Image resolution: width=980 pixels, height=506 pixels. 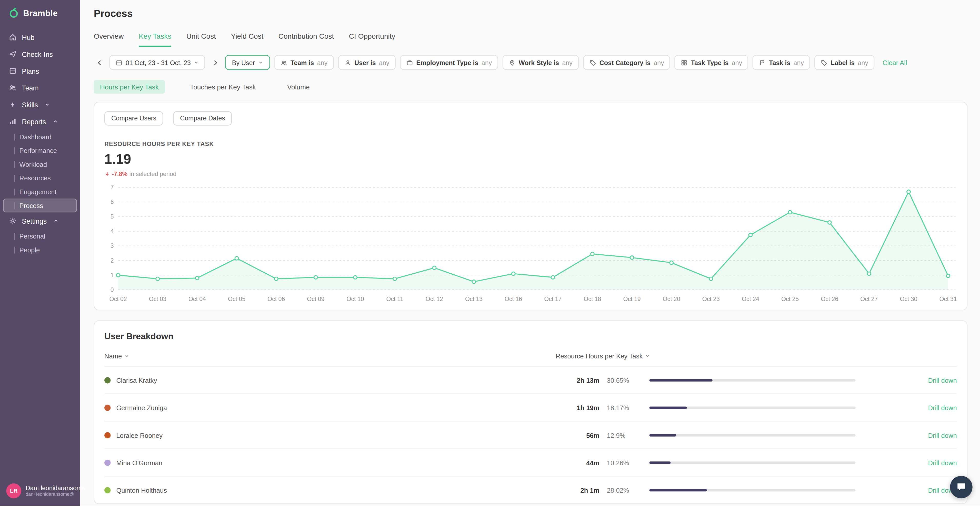 What do you see at coordinates (40, 122) in the screenshot?
I see `sidebar-item-reports: Reports` at bounding box center [40, 122].